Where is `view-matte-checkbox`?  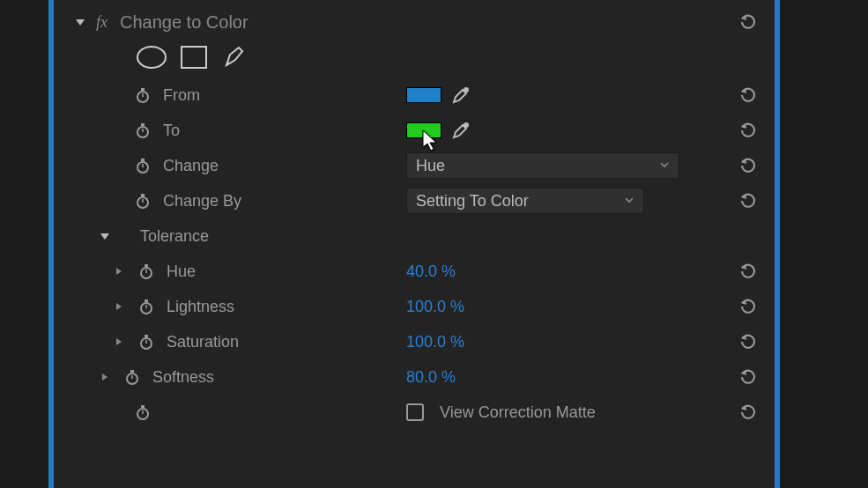
view-matte-checkbox is located at coordinates (415, 412).